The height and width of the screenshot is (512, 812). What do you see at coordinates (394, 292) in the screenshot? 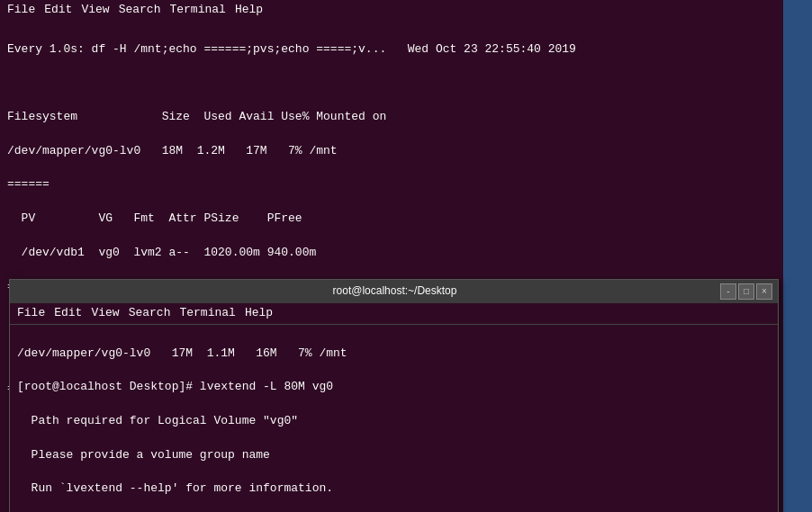
I see `fg-title: root@localhost:~/Desktop` at bounding box center [394, 292].